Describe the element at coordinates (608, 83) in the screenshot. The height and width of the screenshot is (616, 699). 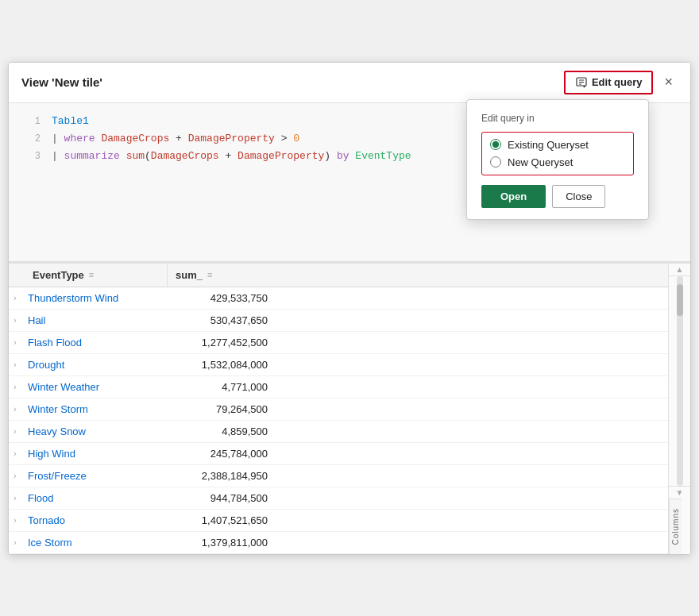
I see `edit-query-button: Edit query` at that location.